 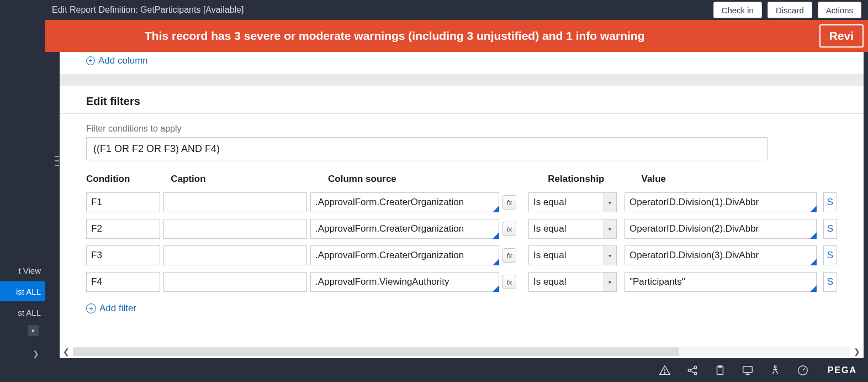 What do you see at coordinates (23, 312) in the screenshot?
I see `sidebar-item-st-all: st ALL` at bounding box center [23, 312].